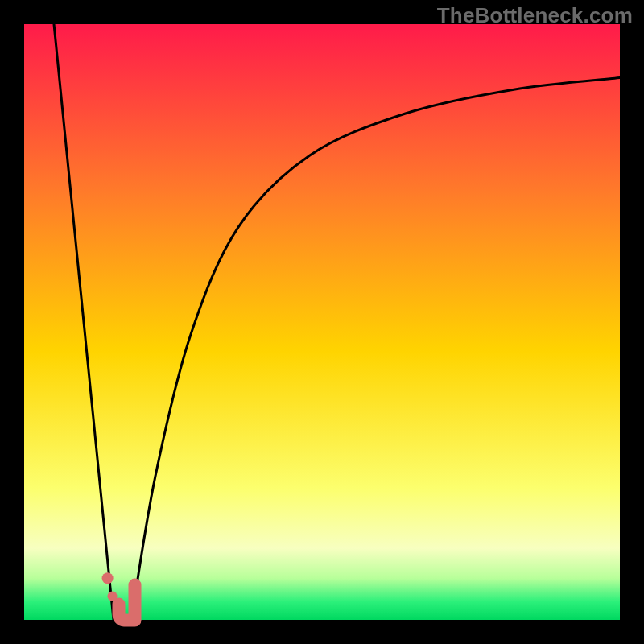 This screenshot has width=644, height=644. What do you see at coordinates (113, 596) in the screenshot?
I see `valley-dot-lower` at bounding box center [113, 596].